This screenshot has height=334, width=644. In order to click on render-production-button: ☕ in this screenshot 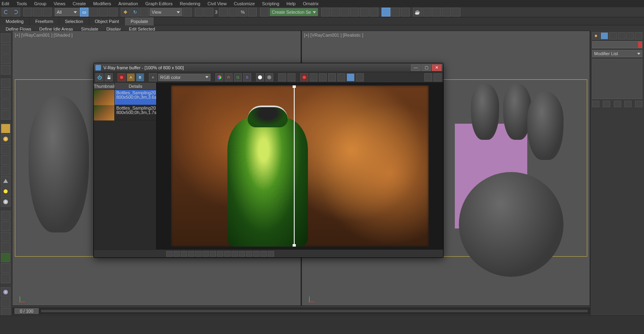, I will do `click(417, 12)`.